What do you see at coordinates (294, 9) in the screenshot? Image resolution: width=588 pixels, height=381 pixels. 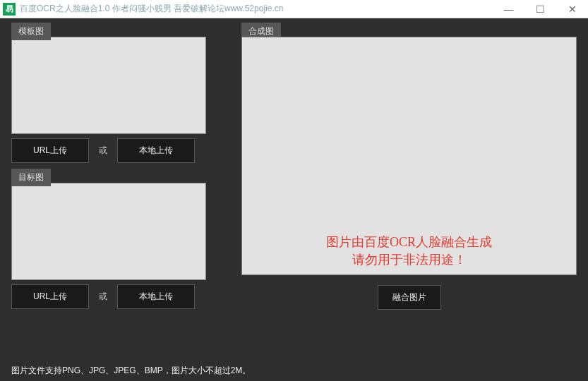 I see `titlebar: 易 百度OCR之人脸融合1.0 作者闷骚小贱男 吾爱破解论坛www.52poji…` at bounding box center [294, 9].